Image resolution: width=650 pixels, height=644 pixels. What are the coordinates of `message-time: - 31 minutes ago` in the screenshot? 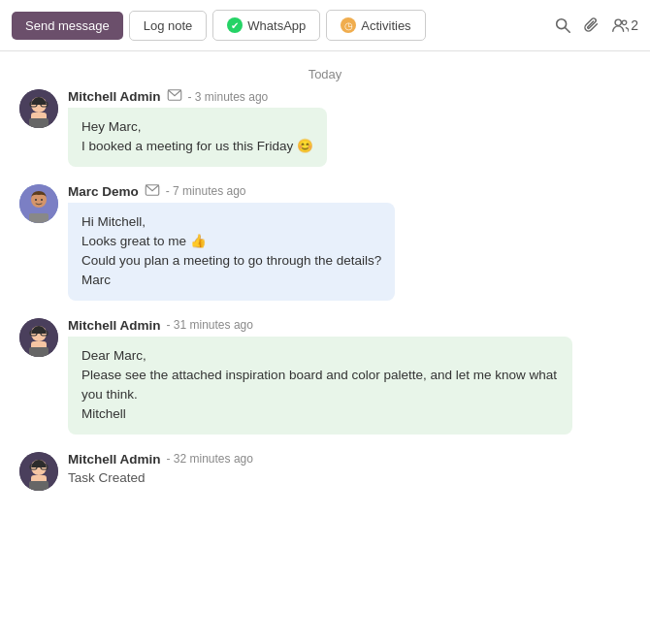 It's located at (210, 325).